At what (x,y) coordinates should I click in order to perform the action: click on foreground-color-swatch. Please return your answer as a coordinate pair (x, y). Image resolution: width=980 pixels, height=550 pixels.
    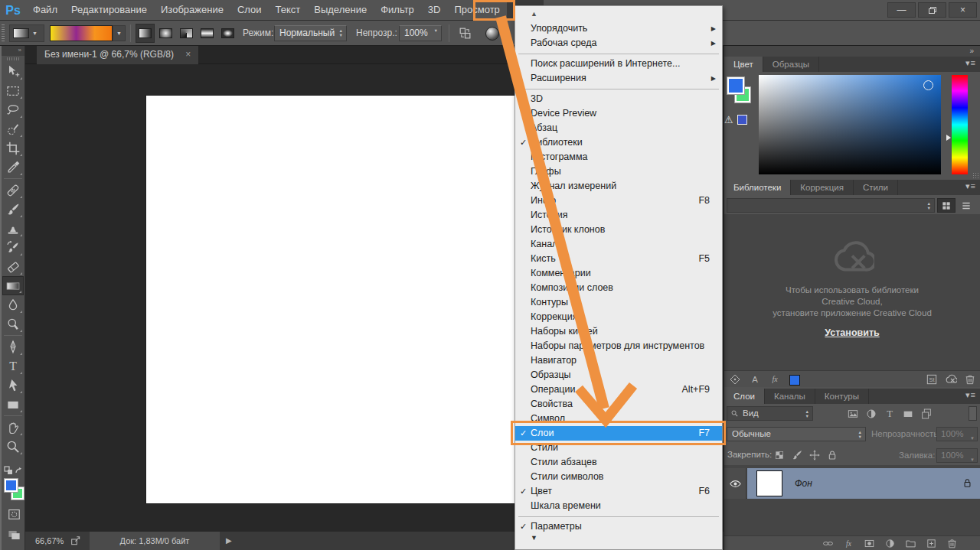
    Looking at the image, I should click on (736, 86).